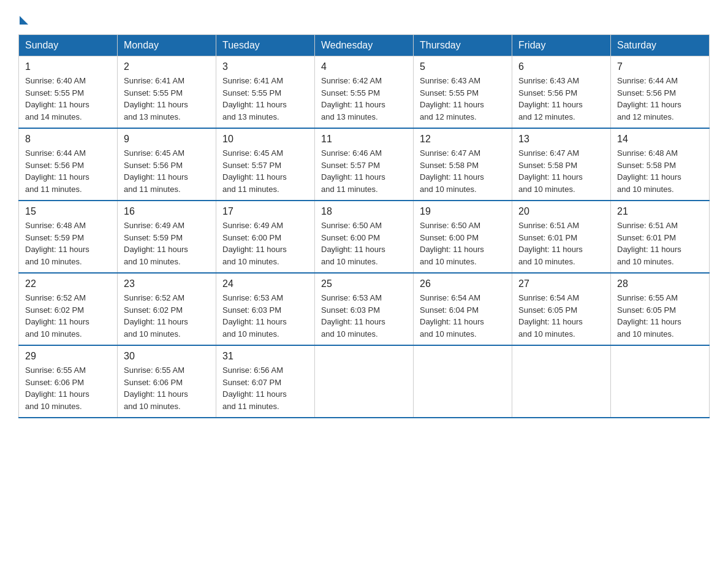 Image resolution: width=728 pixels, height=563 pixels. I want to click on calendar-cell: 4 Sunrise: 6:42 AM Sunset: 5:55 PM Dayli…, so click(364, 93).